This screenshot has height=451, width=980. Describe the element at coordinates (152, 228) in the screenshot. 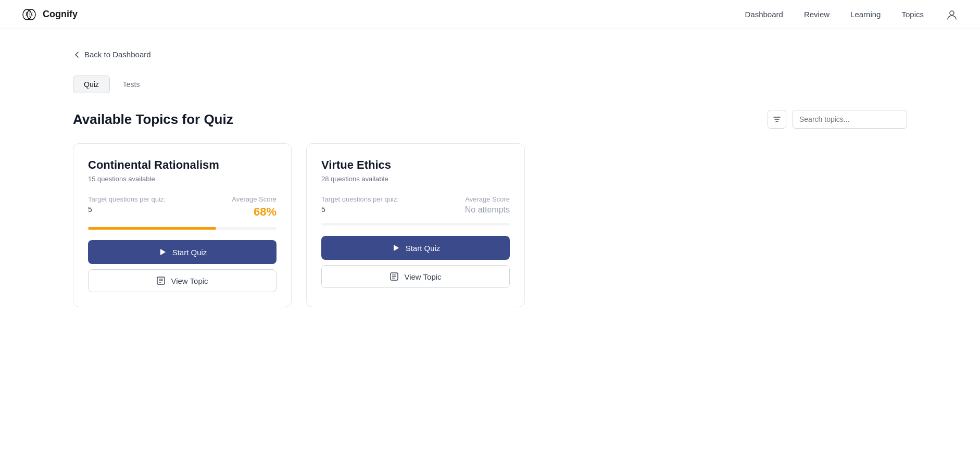

I see `progress-bar-fill` at that location.